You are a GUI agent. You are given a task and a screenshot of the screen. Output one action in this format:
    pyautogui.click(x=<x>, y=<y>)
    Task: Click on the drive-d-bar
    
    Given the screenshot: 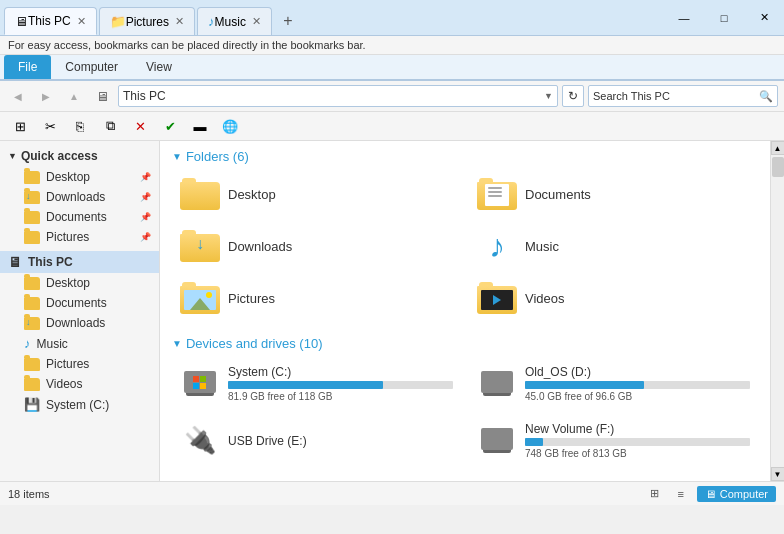 What is the action you would take?
    pyautogui.click(x=584, y=385)
    